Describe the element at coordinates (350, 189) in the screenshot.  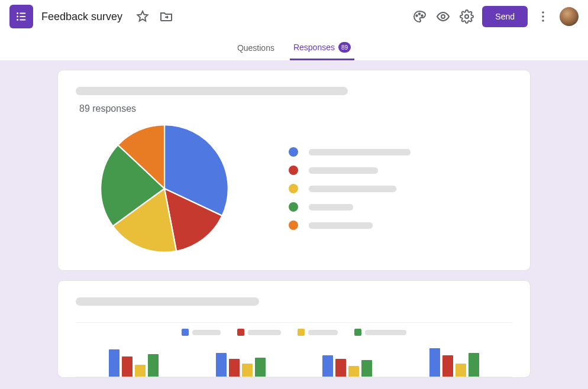
I see `pie-legend` at that location.